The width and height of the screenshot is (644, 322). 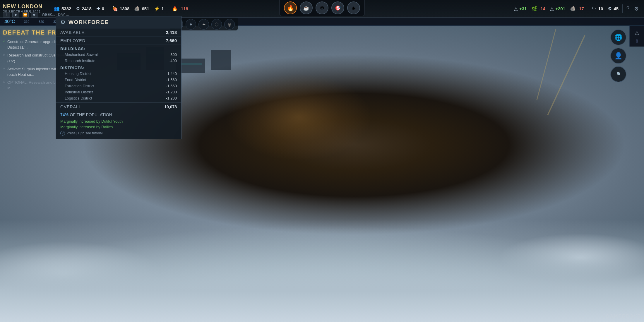 What do you see at coordinates (119, 133) in the screenshot?
I see `tutorial-hint: ? Press [T] to see tutorial` at bounding box center [119, 133].